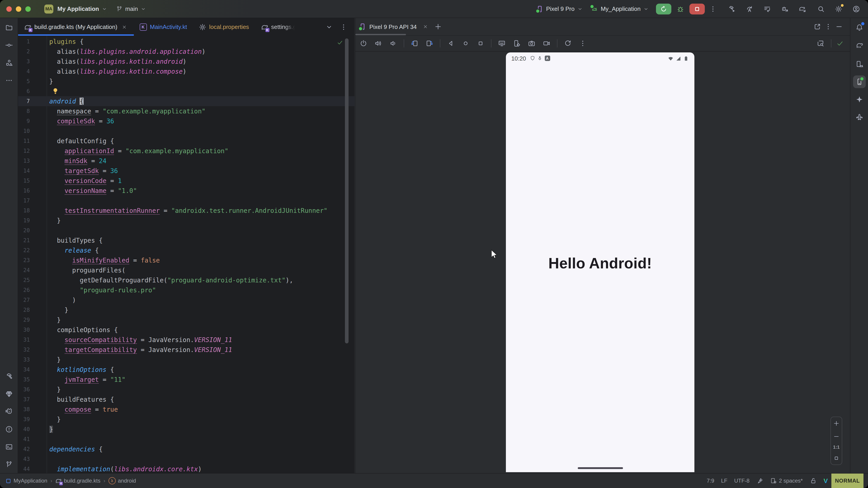 This screenshot has width=868, height=488. Describe the element at coordinates (78, 481) in the screenshot. I see `breadcrumb-file: K build.gradle.kts` at that location.